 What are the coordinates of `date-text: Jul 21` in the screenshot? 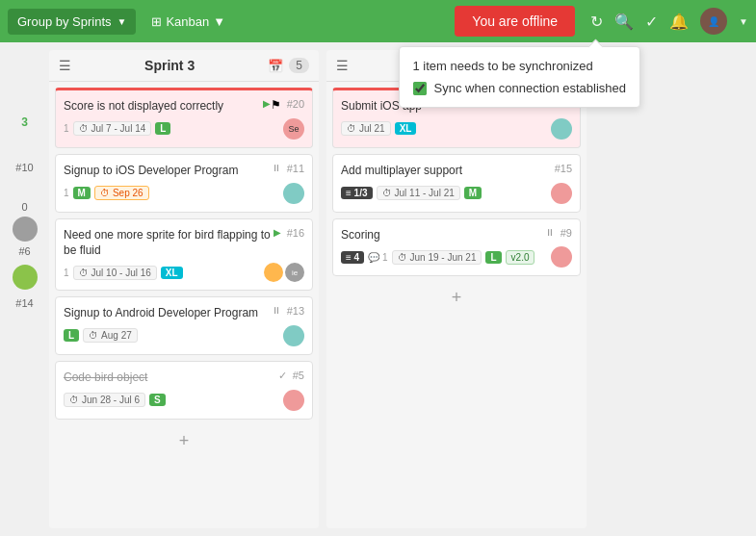 It's located at (372, 129).